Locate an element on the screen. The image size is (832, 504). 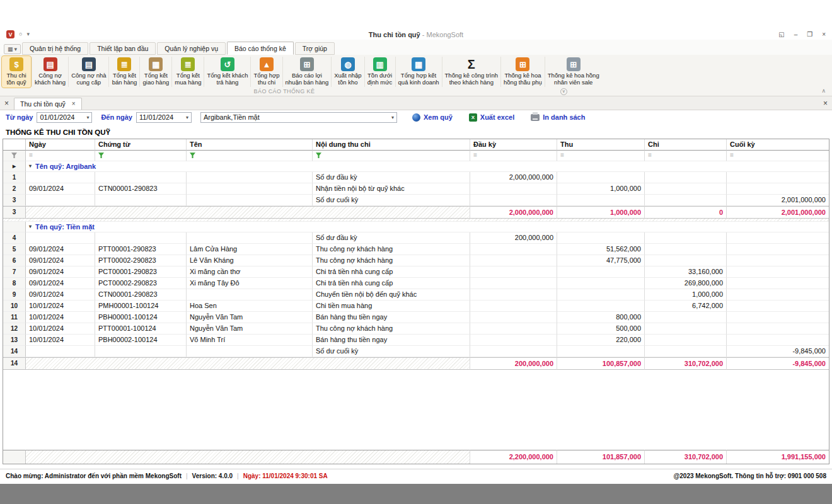
dialog-launcher-icon: ∨ is located at coordinates (563, 92).